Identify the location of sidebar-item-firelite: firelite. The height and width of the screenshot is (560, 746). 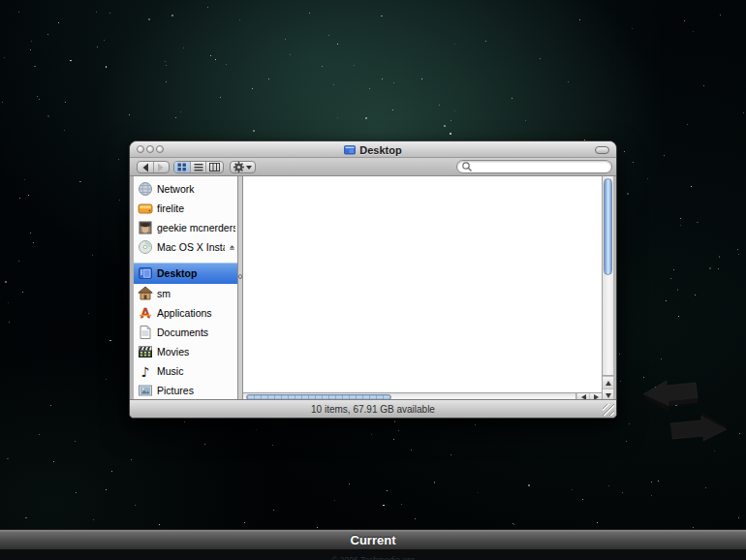
(186, 208).